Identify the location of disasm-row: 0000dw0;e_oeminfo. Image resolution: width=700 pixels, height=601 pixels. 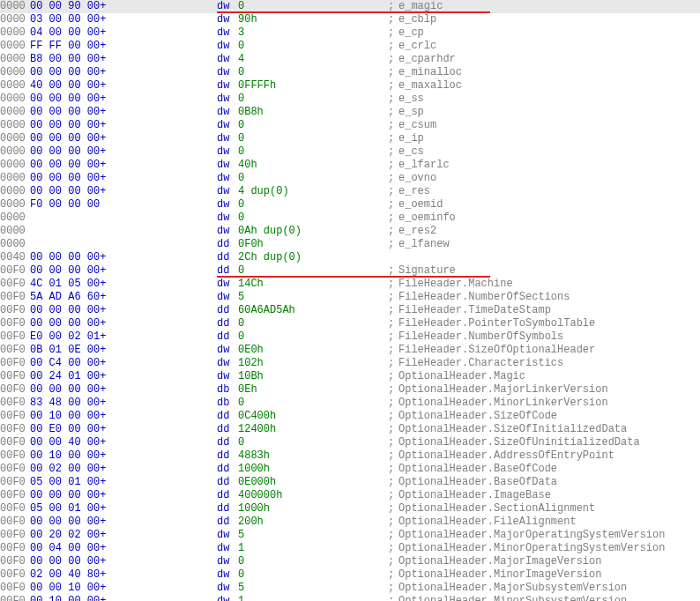
(350, 219).